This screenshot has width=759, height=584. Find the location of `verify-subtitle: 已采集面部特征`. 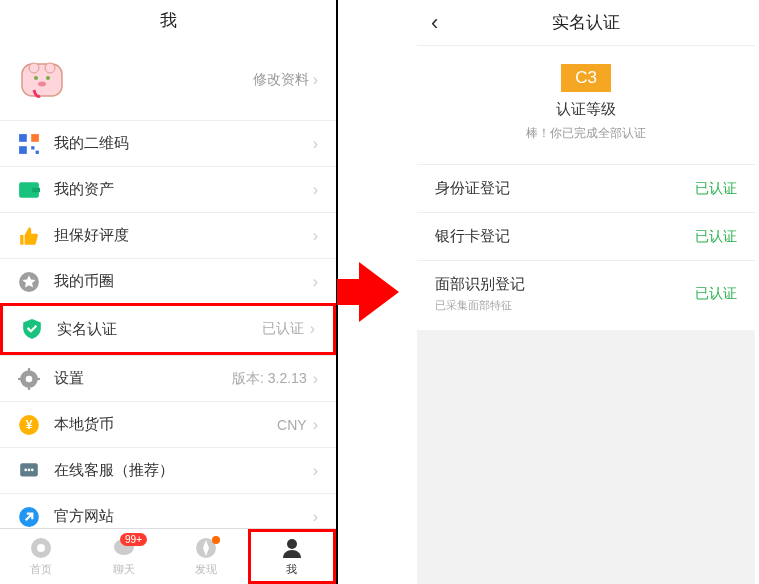

verify-subtitle: 已采集面部特征 is located at coordinates (565, 306).